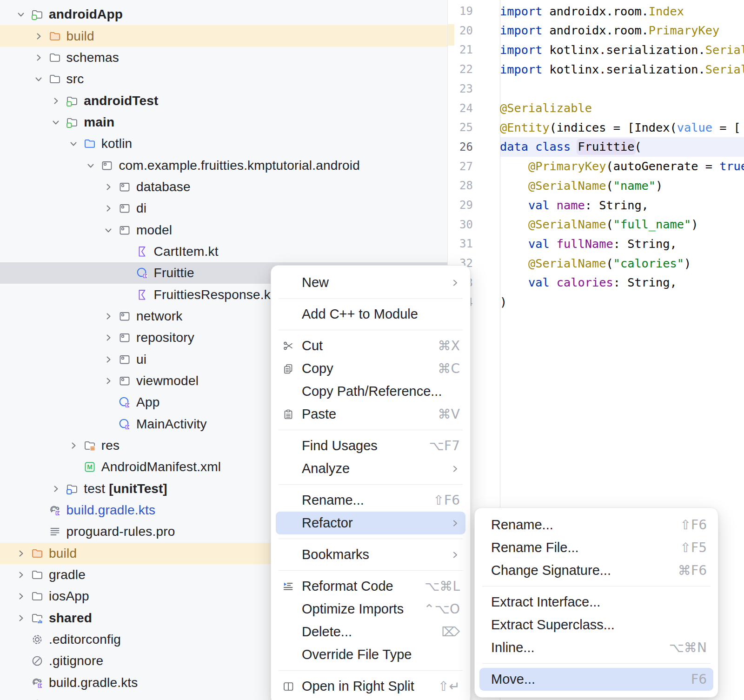  I want to click on context-menu-item-bookmarks: Bookmarks, so click(371, 554).